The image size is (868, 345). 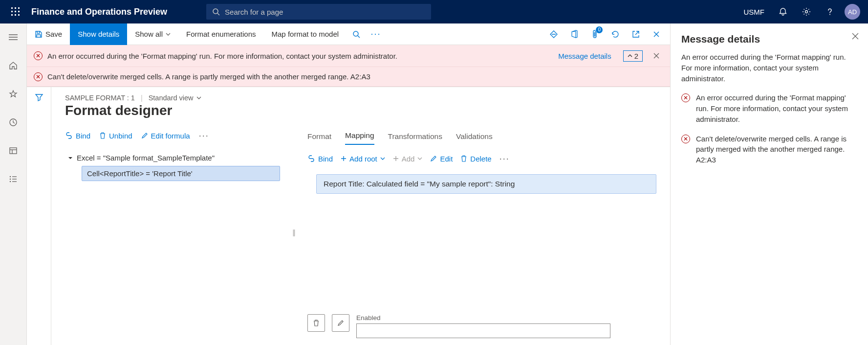 What do you see at coordinates (48, 34) in the screenshot?
I see `save-button: Save` at bounding box center [48, 34].